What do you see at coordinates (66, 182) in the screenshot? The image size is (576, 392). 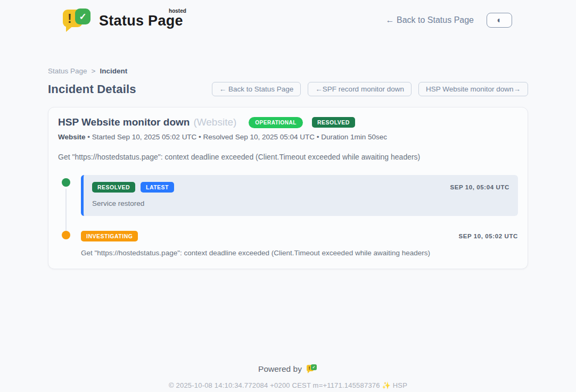 I see `timeline-dot-green` at bounding box center [66, 182].